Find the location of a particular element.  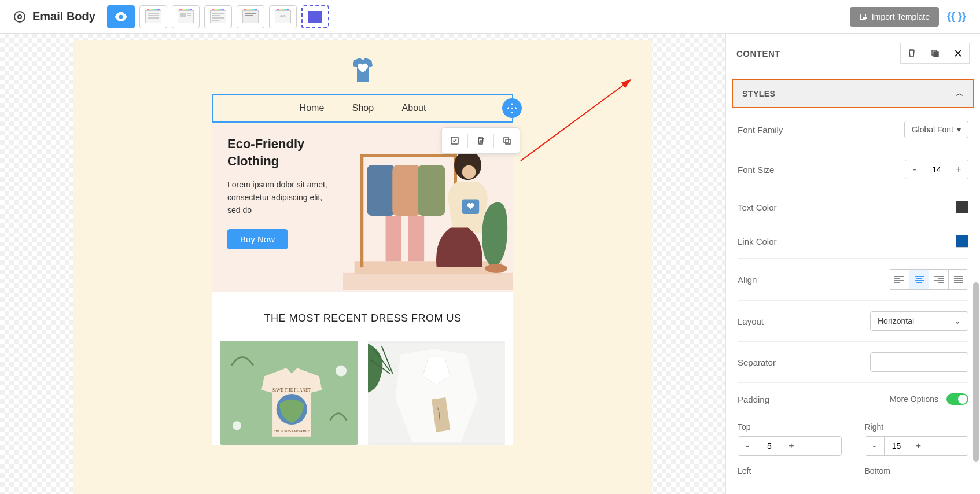

gear-icon is located at coordinates (20, 17).